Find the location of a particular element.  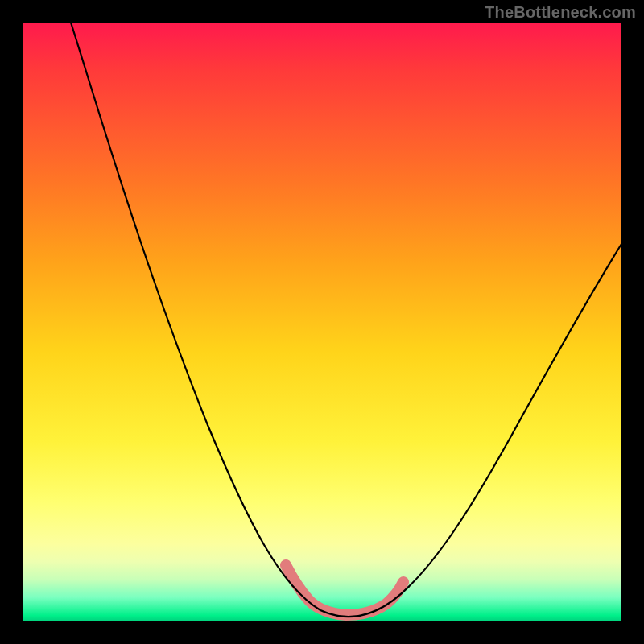

watermark-label: TheBottleneck.com is located at coordinates (560, 13).